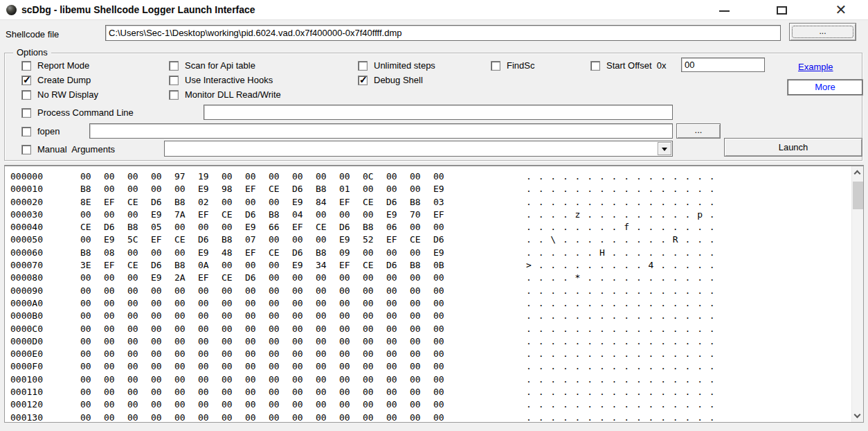 The width and height of the screenshot is (868, 431). I want to click on combo-dropdown-button, so click(664, 148).